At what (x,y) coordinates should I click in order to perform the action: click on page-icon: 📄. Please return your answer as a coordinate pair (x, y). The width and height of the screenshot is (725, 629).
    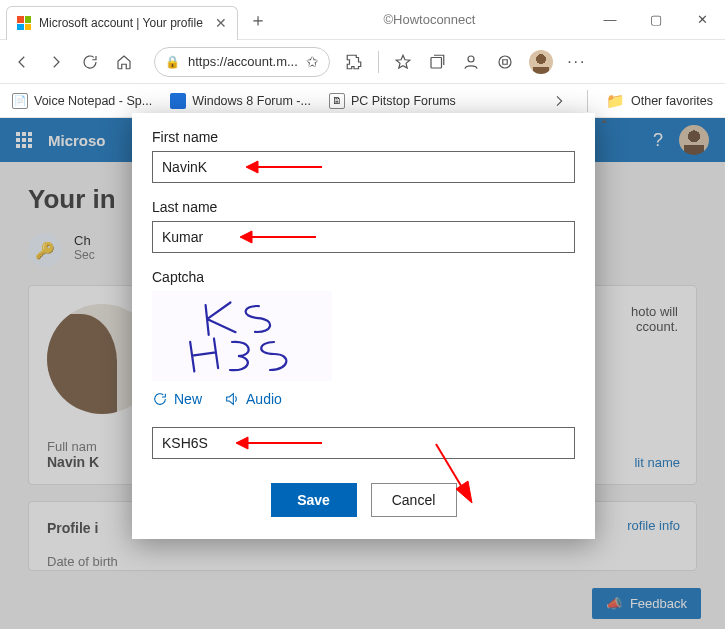
    Looking at the image, I should click on (20, 101).